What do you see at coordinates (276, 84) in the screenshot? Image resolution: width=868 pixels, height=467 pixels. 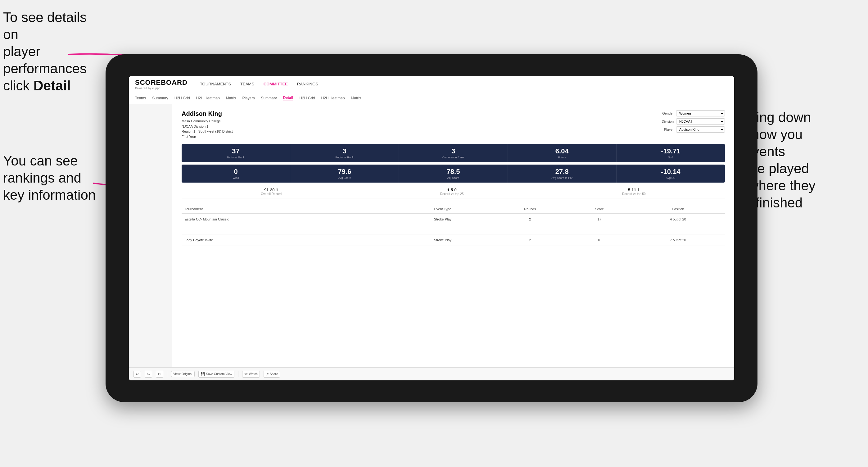 I see `nav-committee: COMMITTEE` at bounding box center [276, 84].